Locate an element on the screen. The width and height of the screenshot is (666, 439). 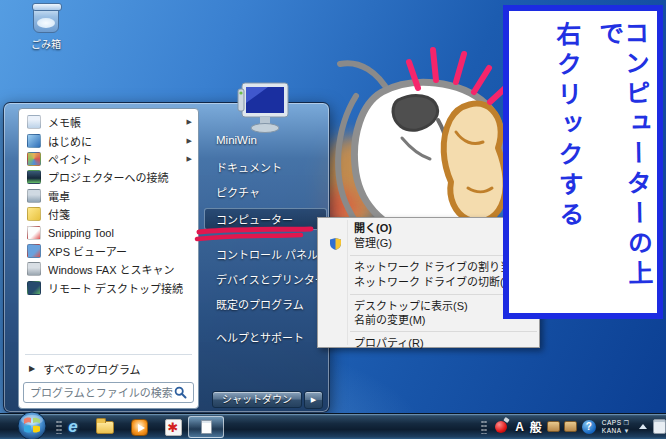
snipping-tool-icon is located at coordinates (34, 233).